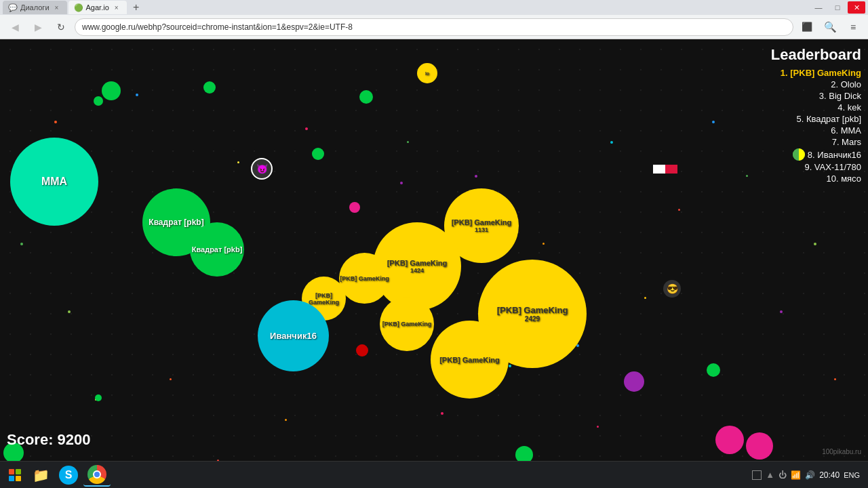 This screenshot has width=868, height=488. What do you see at coordinates (38, 27) in the screenshot?
I see `forward-button: ▶` at bounding box center [38, 27].